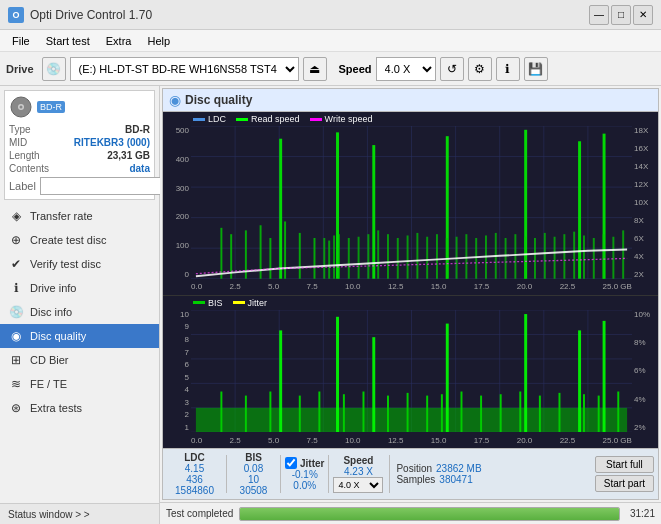 Image resolution: width=661 pixels, height=524 pixels. I want to click on status-window-button: Status window > >, so click(80, 514).